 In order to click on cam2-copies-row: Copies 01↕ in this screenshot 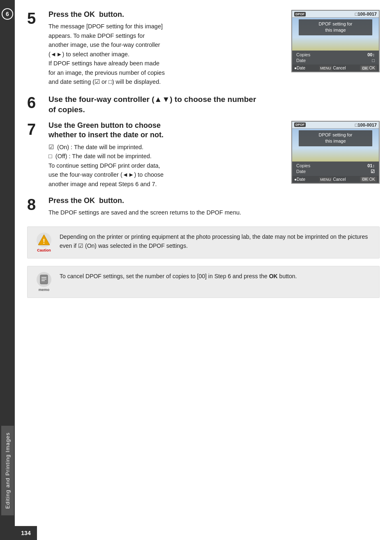, I will do `click(335, 166)`.